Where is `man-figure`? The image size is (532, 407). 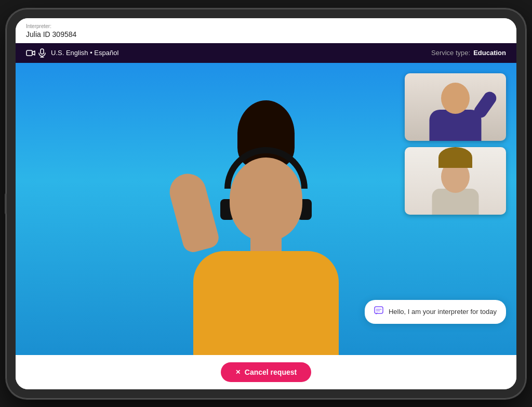
man-figure is located at coordinates (455, 107).